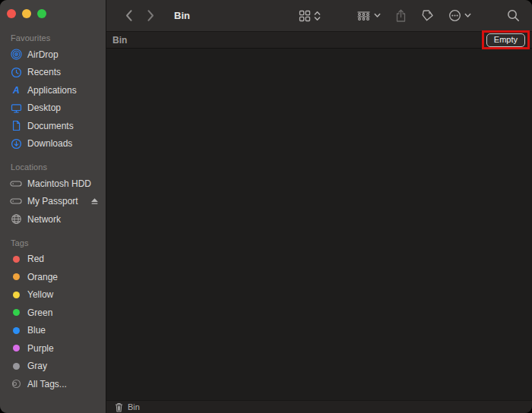 The image size is (532, 413). What do you see at coordinates (369, 16) in the screenshot?
I see `group-by-button` at bounding box center [369, 16].